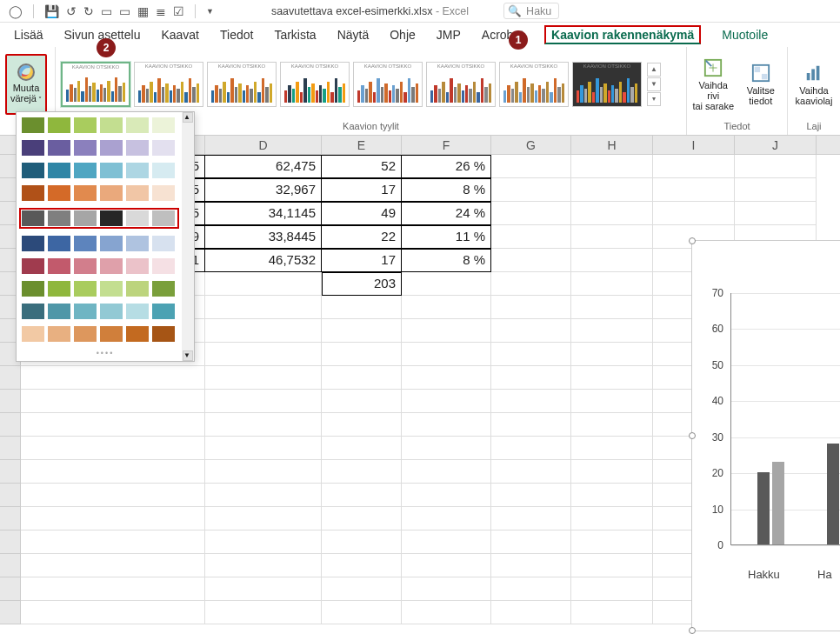 Image resolution: width=840 pixels, height=634 pixels. What do you see at coordinates (263, 214) in the screenshot?
I see `cell: 34,1145` at bounding box center [263, 214].